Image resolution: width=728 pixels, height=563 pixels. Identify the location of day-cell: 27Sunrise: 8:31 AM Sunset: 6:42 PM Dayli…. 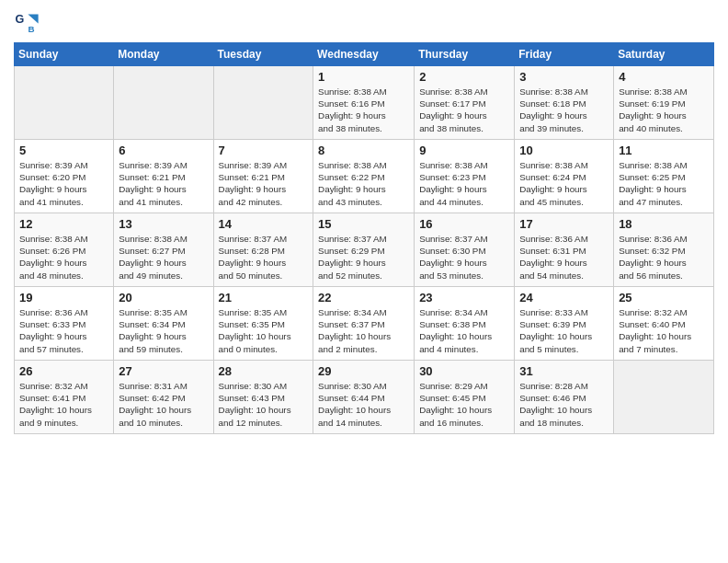
(164, 397).